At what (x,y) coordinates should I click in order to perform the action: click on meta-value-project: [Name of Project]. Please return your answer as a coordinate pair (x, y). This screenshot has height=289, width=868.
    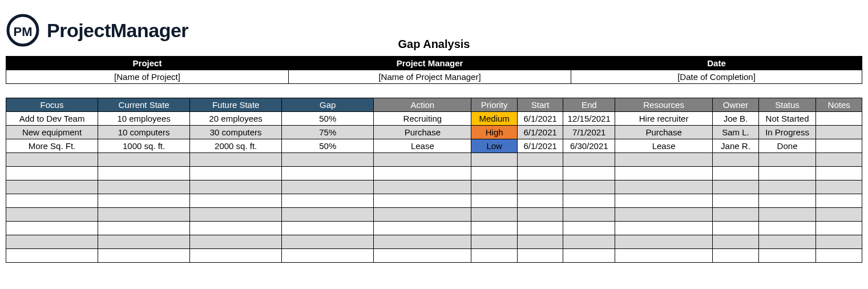
    Looking at the image, I should click on (147, 77).